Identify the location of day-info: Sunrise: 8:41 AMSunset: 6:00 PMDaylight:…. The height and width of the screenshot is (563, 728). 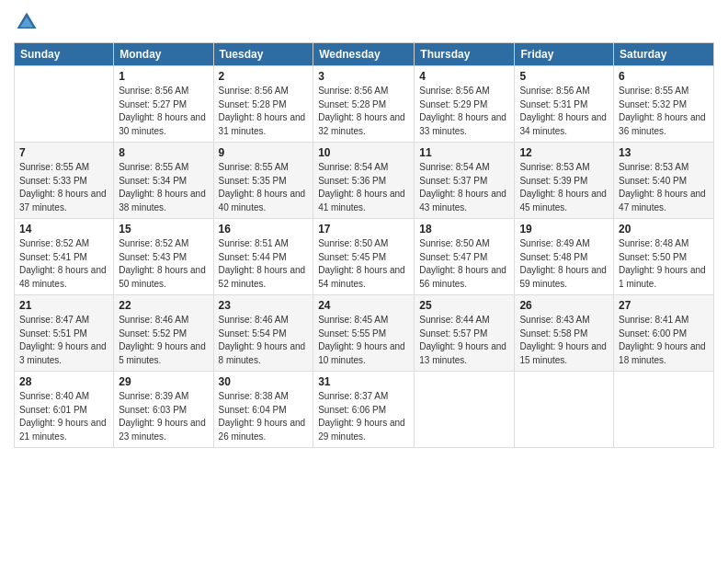
(664, 340).